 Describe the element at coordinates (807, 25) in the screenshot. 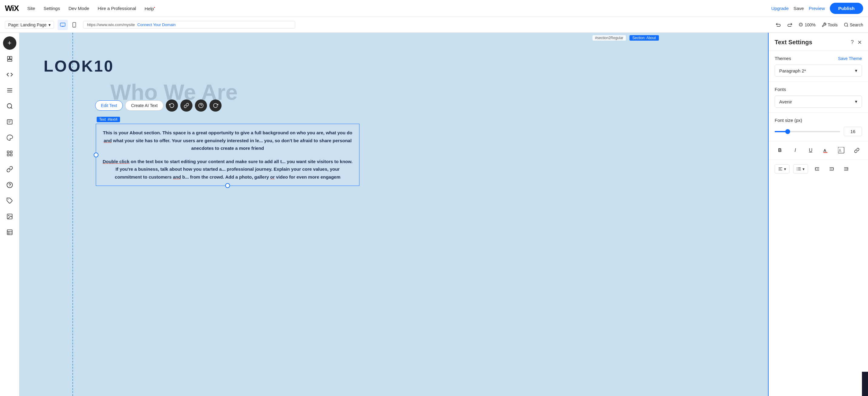

I see `zoom-control: 100%` at that location.